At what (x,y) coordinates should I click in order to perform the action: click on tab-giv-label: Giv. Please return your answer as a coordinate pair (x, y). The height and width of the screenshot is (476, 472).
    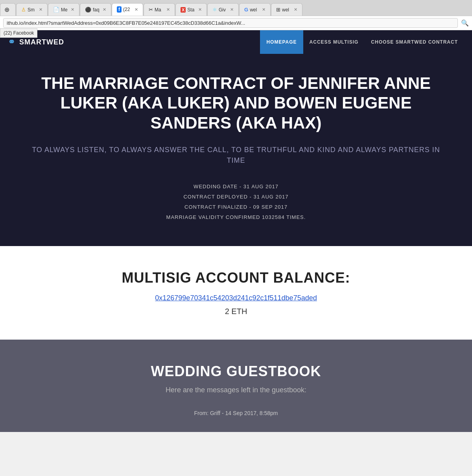
    Looking at the image, I should click on (222, 10).